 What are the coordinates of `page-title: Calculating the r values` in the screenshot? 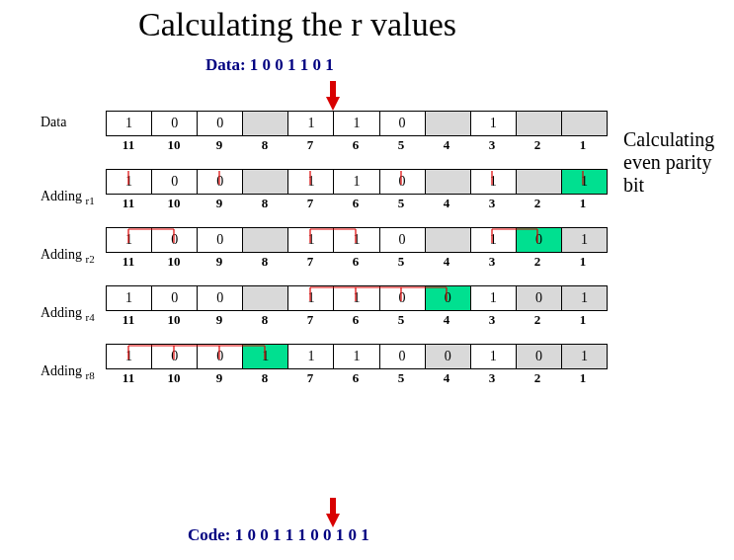 It's located at (297, 25).